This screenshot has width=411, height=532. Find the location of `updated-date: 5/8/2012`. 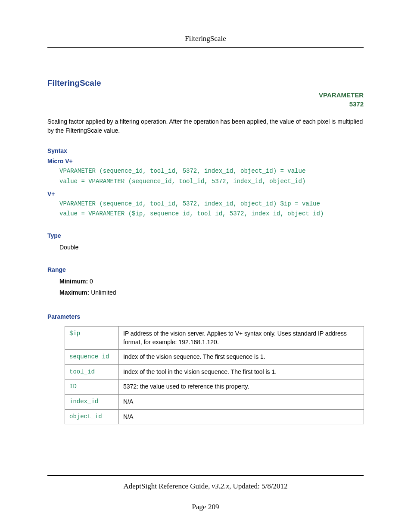

updated-date: 5/8/2012 is located at coordinates (274, 486).